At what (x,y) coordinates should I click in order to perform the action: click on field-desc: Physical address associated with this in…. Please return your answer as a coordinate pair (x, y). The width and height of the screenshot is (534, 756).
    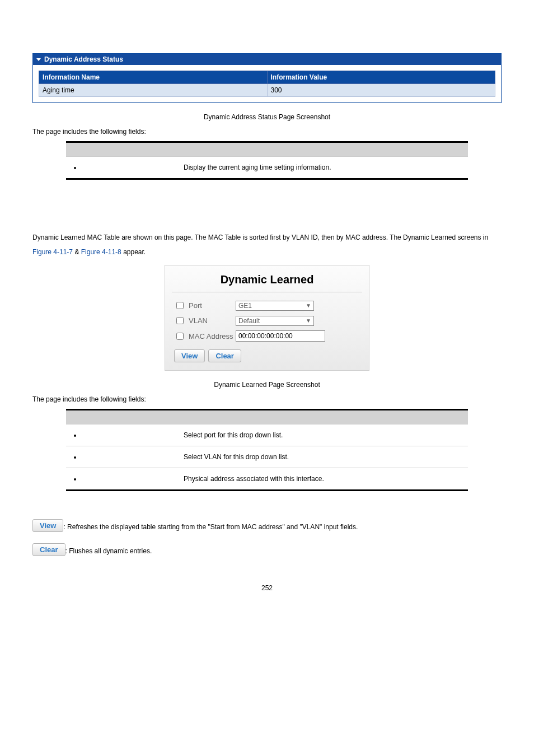
    Looking at the image, I should click on (323, 479).